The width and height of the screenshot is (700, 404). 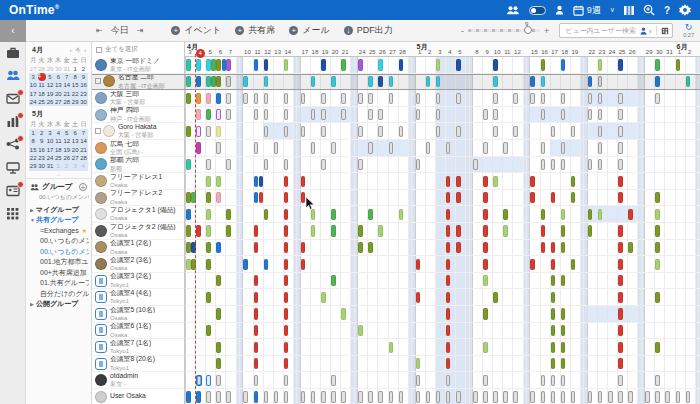 What do you see at coordinates (41, 158) in the screenshot?
I see `calendar-day: 23` at bounding box center [41, 158].